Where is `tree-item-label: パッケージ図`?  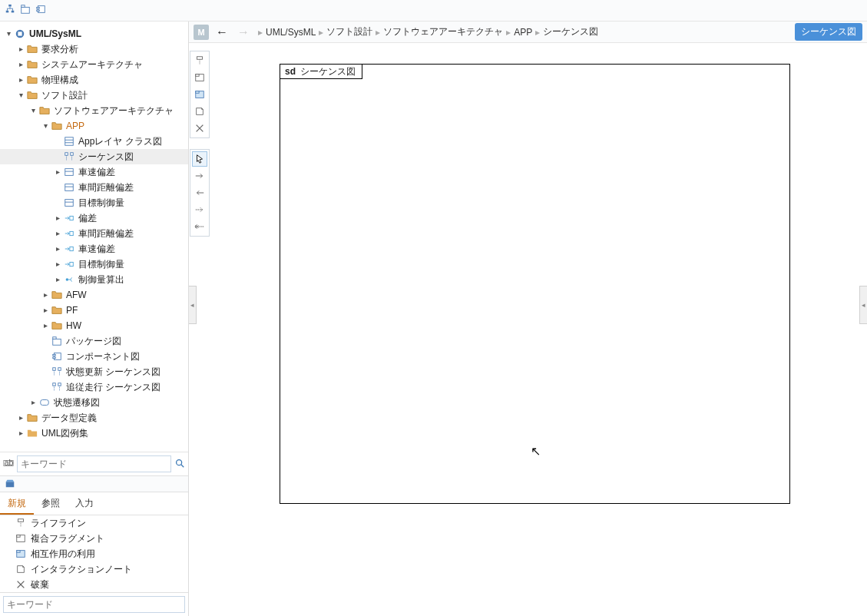 tree-item-label: パッケージ図 is located at coordinates (92, 341).